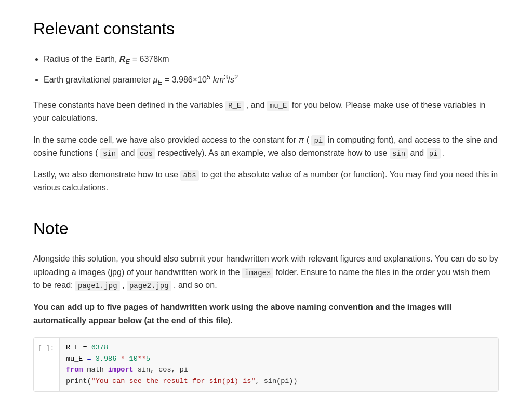  I want to click on bullet1-text: Radius of the Earth,, so click(82, 59).